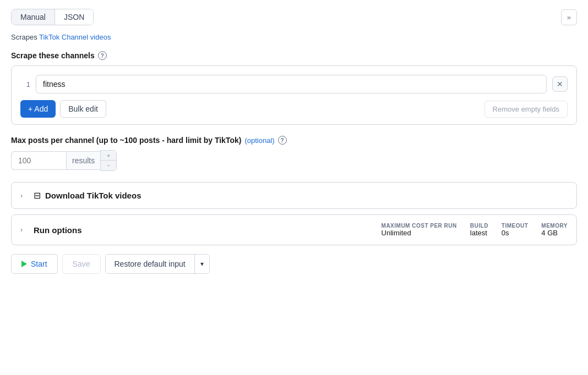 This screenshot has width=588, height=375. Describe the element at coordinates (294, 84) in the screenshot. I see `channel-row: 1 ✕` at that location.